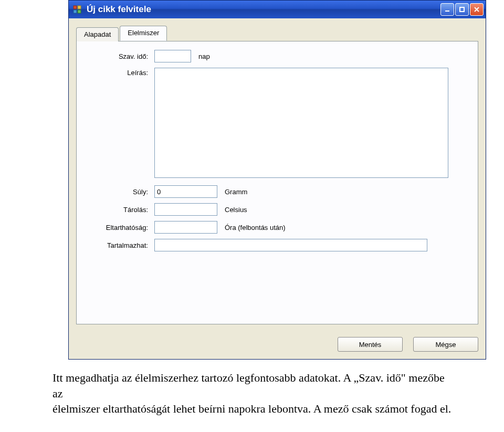 Image resolution: width=504 pixels, height=432 pixels. I want to click on tarolas-unit: Celsius, so click(236, 210).